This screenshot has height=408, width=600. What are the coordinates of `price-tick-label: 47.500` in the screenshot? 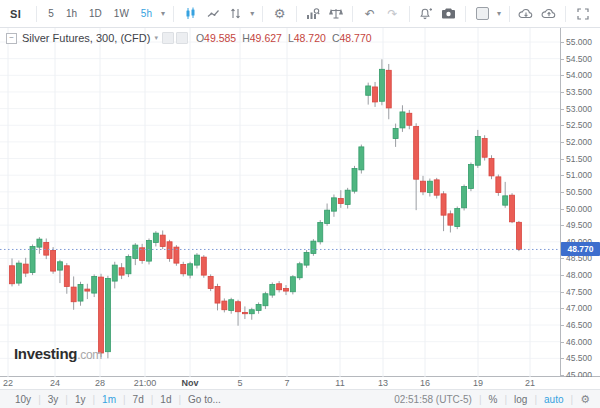 It's located at (579, 292).